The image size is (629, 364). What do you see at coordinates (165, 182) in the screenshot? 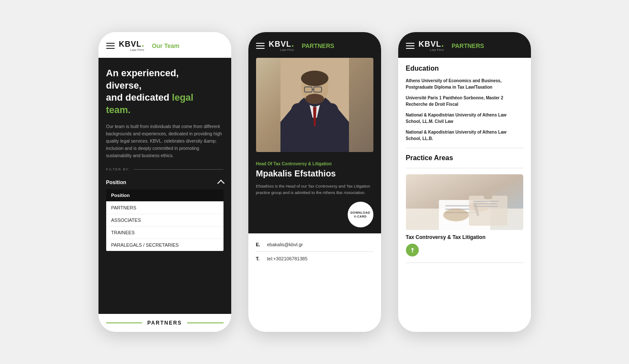
I see `position-filter-header: Position` at bounding box center [165, 182].